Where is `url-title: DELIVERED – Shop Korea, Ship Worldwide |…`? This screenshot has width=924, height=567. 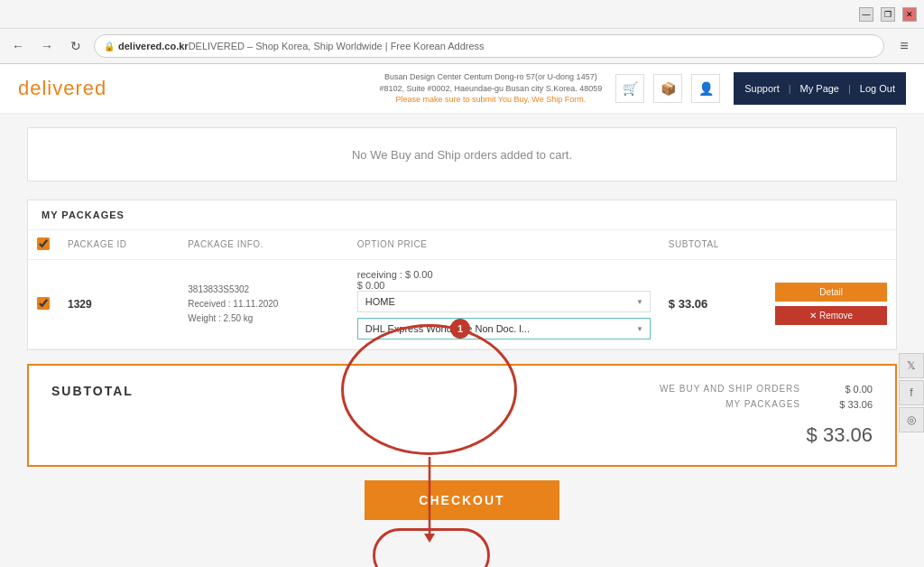 url-title: DELIVERED – Shop Korea, Ship Worldwide |… is located at coordinates (337, 46).